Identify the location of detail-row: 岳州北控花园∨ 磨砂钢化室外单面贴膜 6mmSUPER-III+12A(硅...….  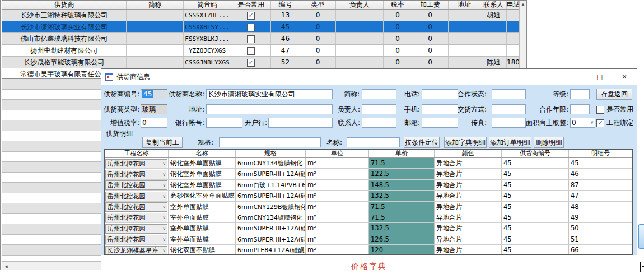
(368, 196).